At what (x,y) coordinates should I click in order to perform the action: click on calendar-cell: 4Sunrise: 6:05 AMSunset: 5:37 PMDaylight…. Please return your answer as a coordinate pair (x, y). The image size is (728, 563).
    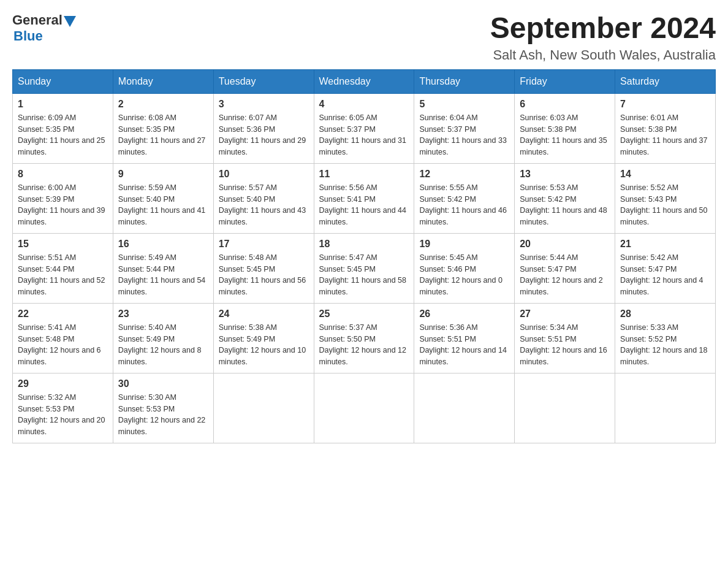
    Looking at the image, I should click on (364, 128).